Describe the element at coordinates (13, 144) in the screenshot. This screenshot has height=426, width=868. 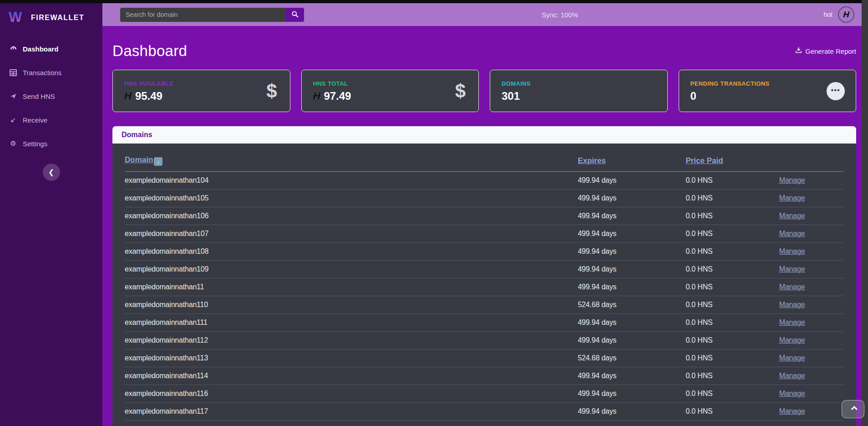
I see `gear-icon: ⚙` at that location.